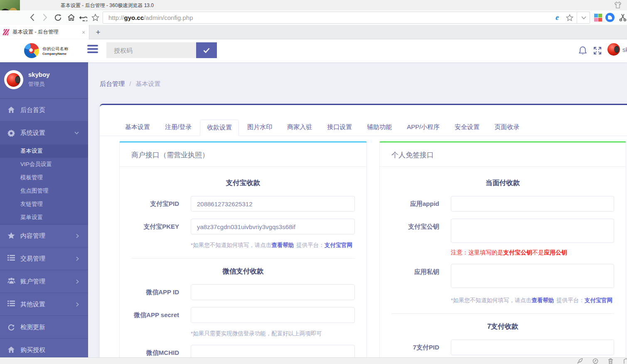  Describe the element at coordinates (39, 84) in the screenshot. I see `sidebar-user-role: 管理员` at that location.